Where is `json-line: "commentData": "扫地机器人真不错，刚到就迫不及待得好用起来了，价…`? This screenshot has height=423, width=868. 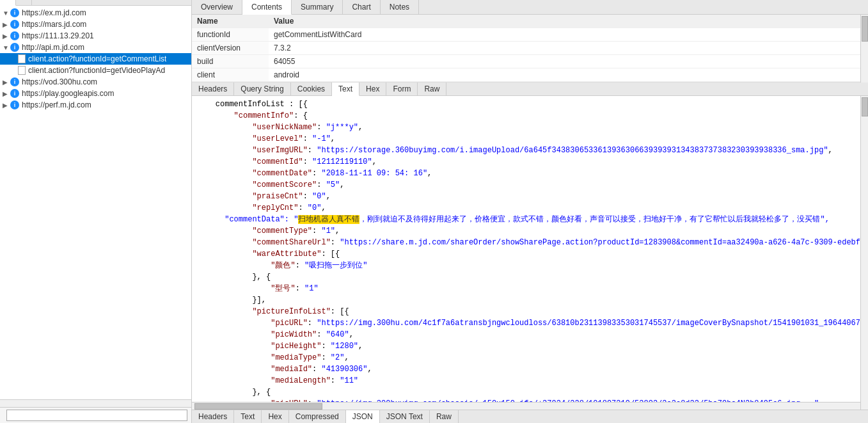
json-line: "commentData": "扫地机器人真不错，刚到就迫不及待得好用起来了，价… is located at coordinates (526, 219).